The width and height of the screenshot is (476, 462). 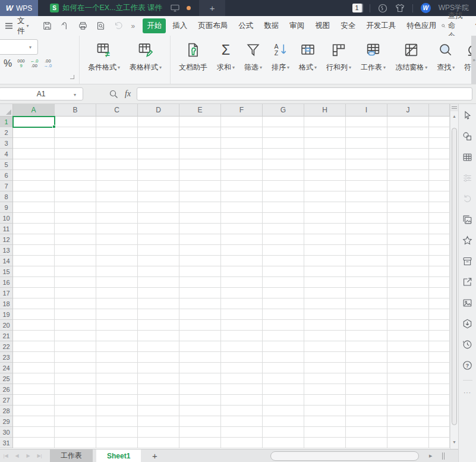 What do you see at coordinates (193, 59) in the screenshot?
I see `doc-assistant-button: 文档助手` at bounding box center [193, 59].